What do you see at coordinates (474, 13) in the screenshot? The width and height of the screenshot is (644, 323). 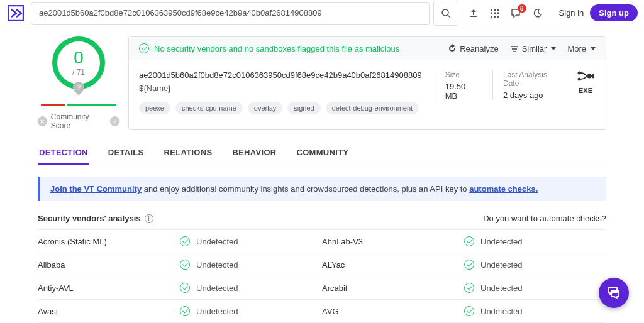 I see `upload-icon` at bounding box center [474, 13].